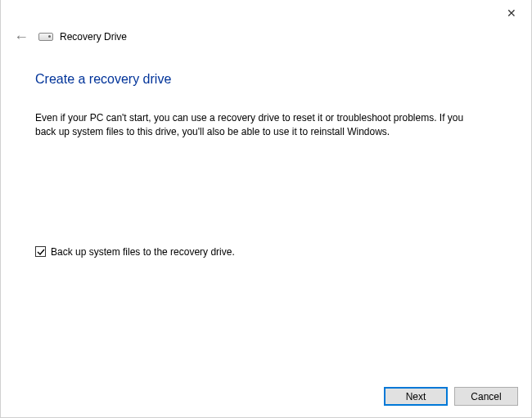  Describe the element at coordinates (486, 396) in the screenshot. I see `cancel-button: Cancel` at that location.